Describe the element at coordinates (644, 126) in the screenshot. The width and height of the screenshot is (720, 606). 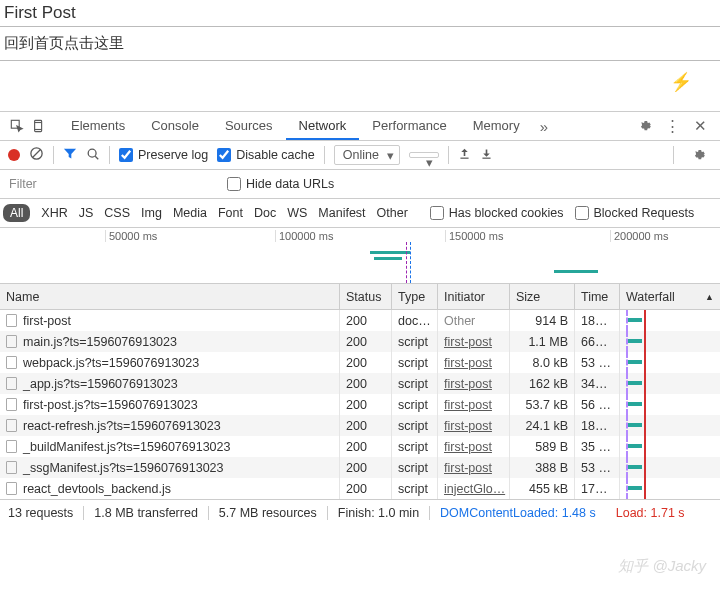
I see `settings-gear-icon` at that location.